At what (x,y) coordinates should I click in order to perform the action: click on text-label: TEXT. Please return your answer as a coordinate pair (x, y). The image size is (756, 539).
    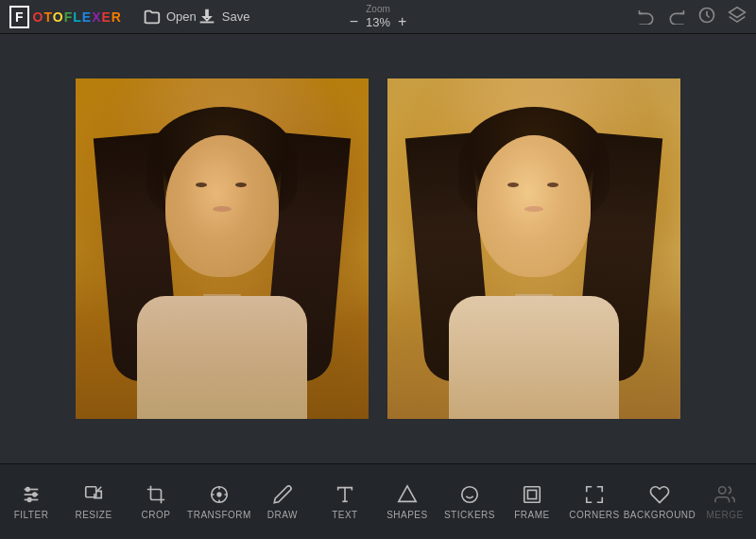
    Looking at the image, I should click on (345, 514).